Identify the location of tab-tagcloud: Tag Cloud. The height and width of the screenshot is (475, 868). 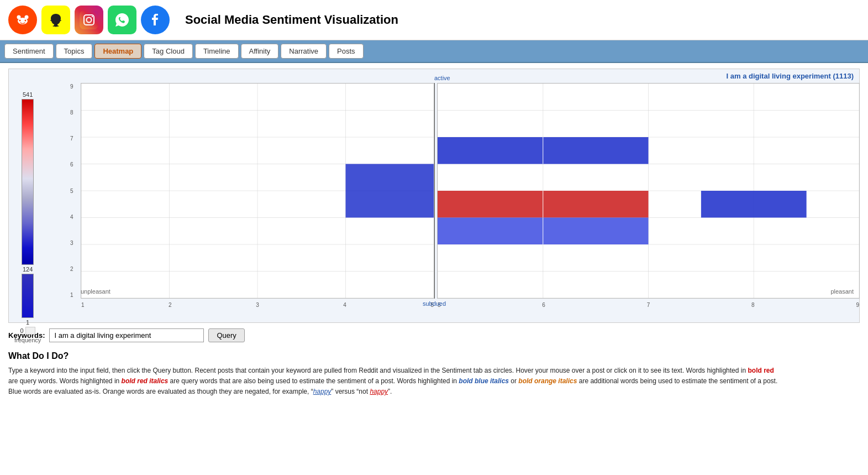
(168, 51).